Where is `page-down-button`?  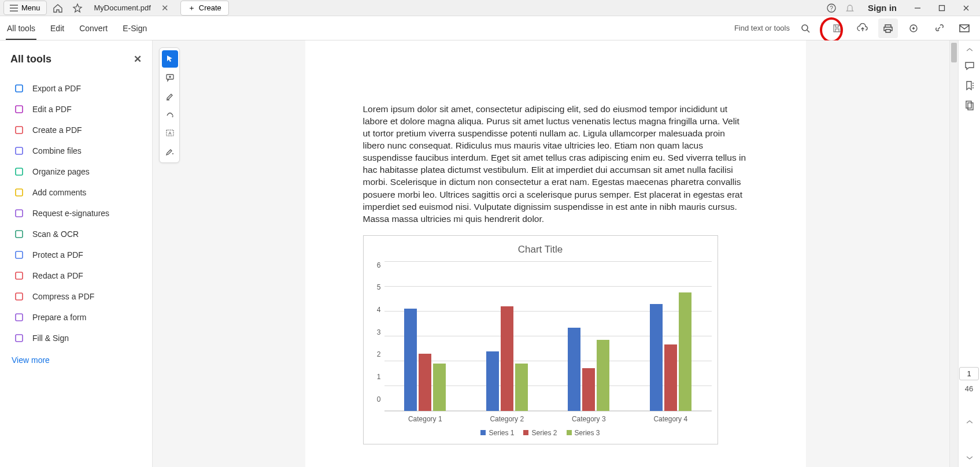
page-down-button is located at coordinates (970, 458).